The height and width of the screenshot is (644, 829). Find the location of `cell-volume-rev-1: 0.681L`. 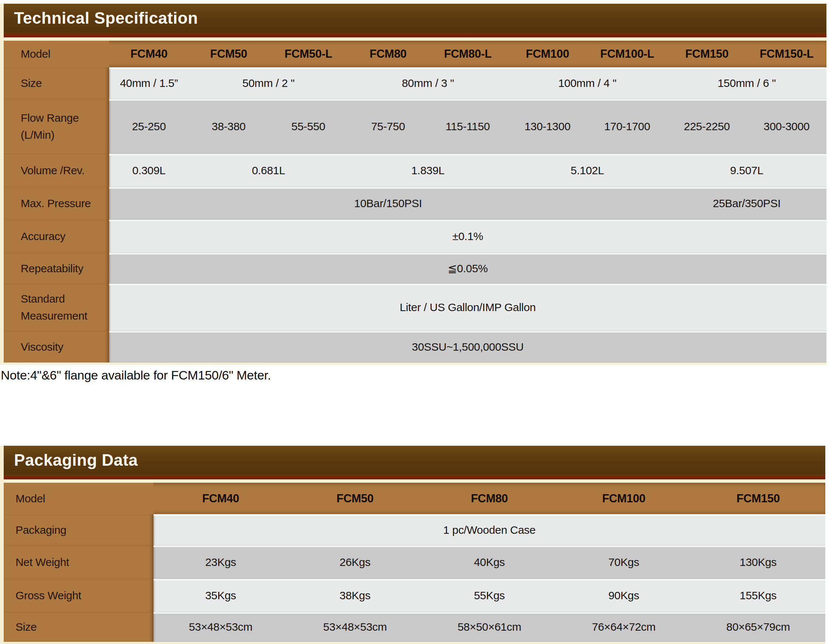

cell-volume-rev-1: 0.681L is located at coordinates (269, 170).